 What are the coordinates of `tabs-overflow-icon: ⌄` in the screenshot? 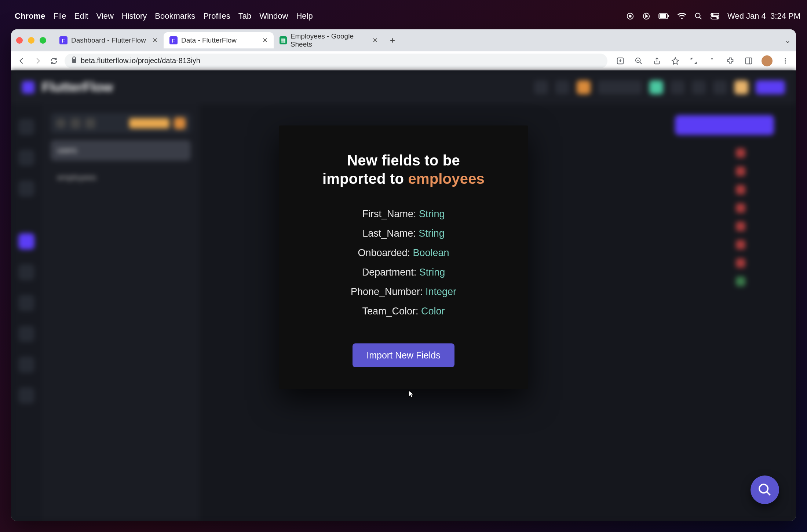 It's located at (788, 40).